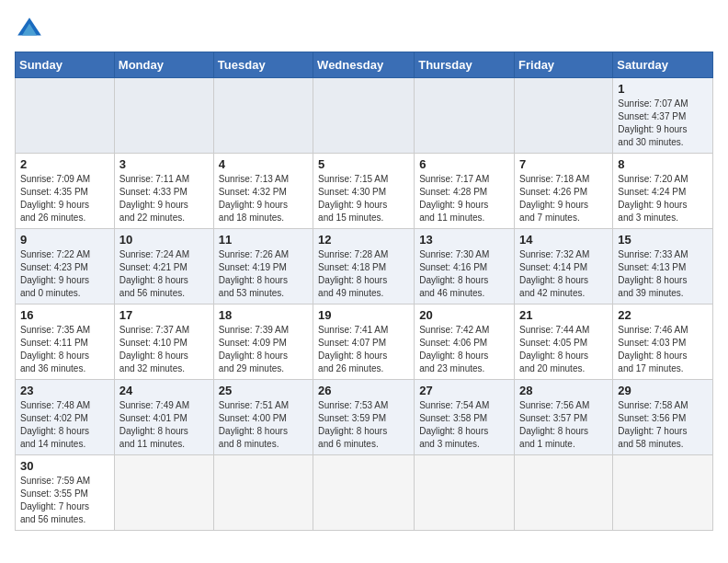  I want to click on day-info: Sunrise: 7:32 AMSunset: 4:14 PMDaylight:…, so click(563, 274).